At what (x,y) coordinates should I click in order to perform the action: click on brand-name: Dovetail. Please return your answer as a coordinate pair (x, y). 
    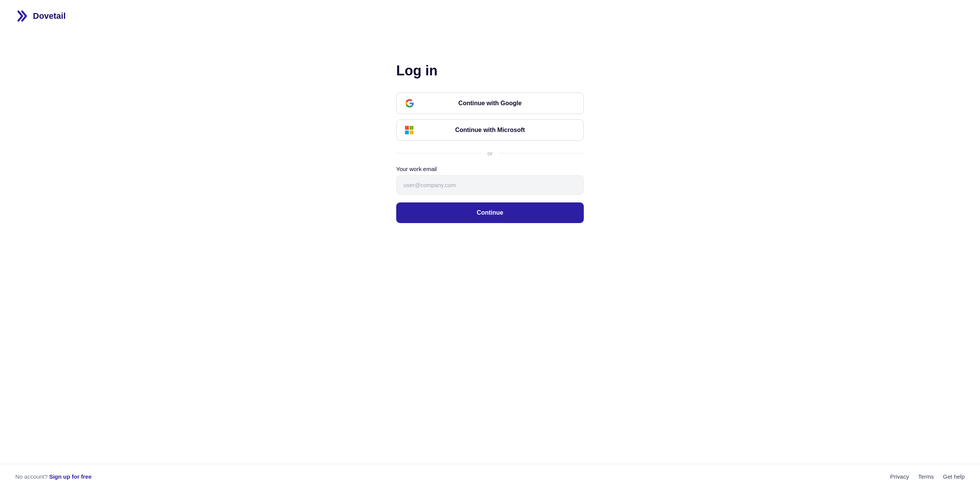
    Looking at the image, I should click on (49, 16).